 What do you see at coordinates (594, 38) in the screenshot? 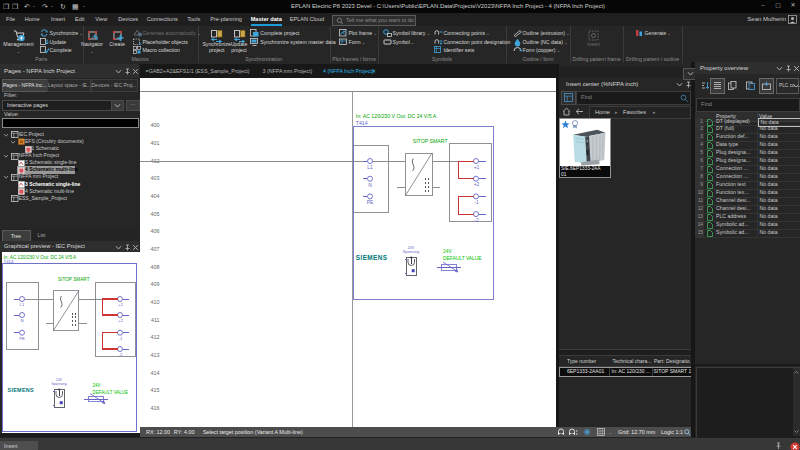
I see `ribbon-button-insert: Insert` at bounding box center [594, 38].